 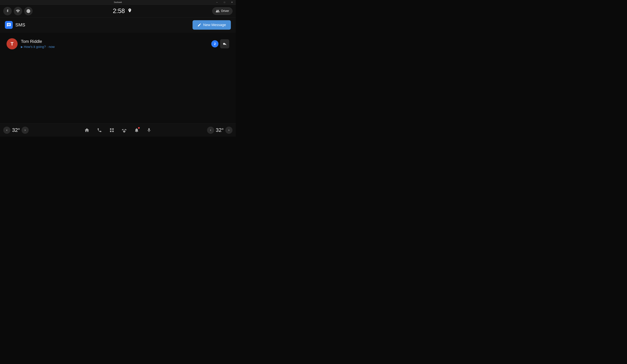 What do you see at coordinates (222, 11) in the screenshot?
I see `driver-button: Driver` at bounding box center [222, 11].